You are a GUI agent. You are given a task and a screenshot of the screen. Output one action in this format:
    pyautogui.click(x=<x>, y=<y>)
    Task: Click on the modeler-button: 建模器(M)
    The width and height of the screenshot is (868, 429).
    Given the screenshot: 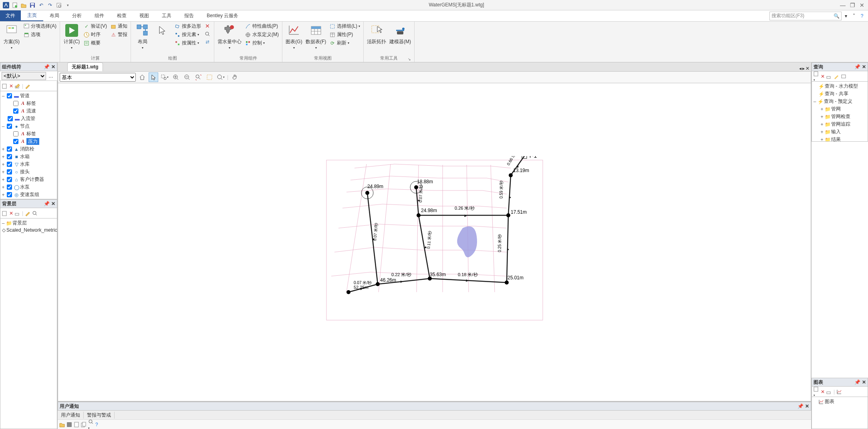 What is the action you would take?
    pyautogui.click(x=400, y=34)
    